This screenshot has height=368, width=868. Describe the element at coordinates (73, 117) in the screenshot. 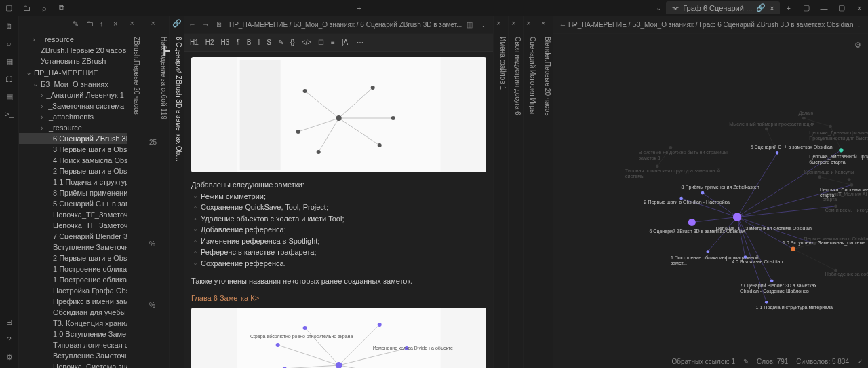

I see `tree-item: _attachments` at that location.